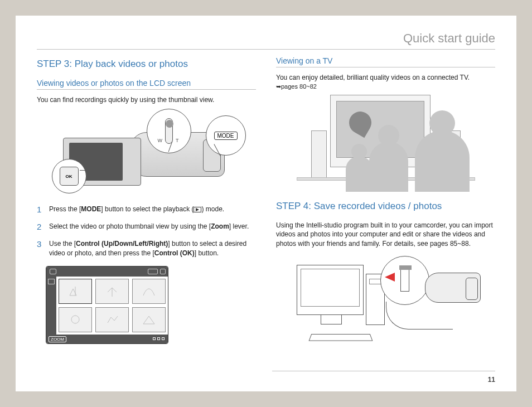  What do you see at coordinates (146, 231) in the screenshot?
I see `step3-instructions: 1 Press the [MODE] button to select the …` at bounding box center [146, 231].